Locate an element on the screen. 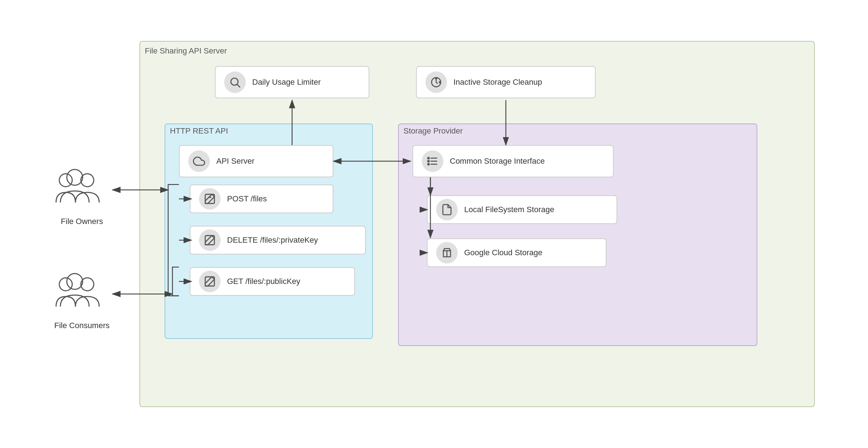  file-owners-group: File Owners is located at coordinates (82, 196).